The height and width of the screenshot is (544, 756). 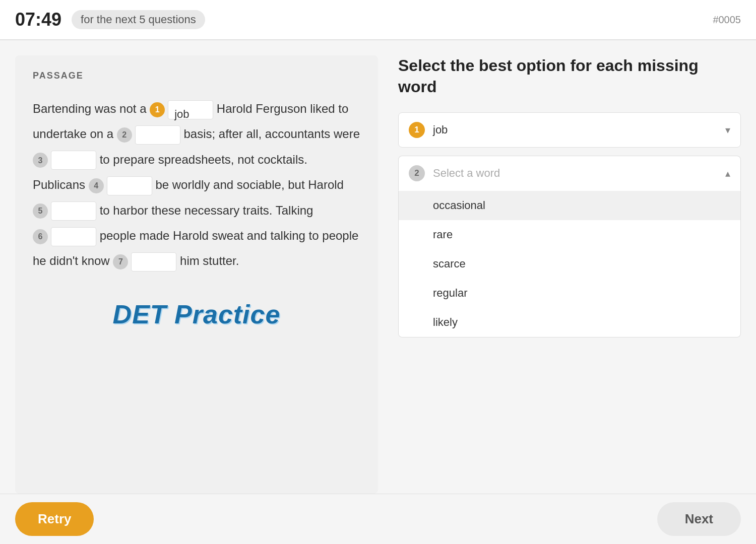 I want to click on text-segment-5: be worldly and sociable, but Harold, so click(x=249, y=184).